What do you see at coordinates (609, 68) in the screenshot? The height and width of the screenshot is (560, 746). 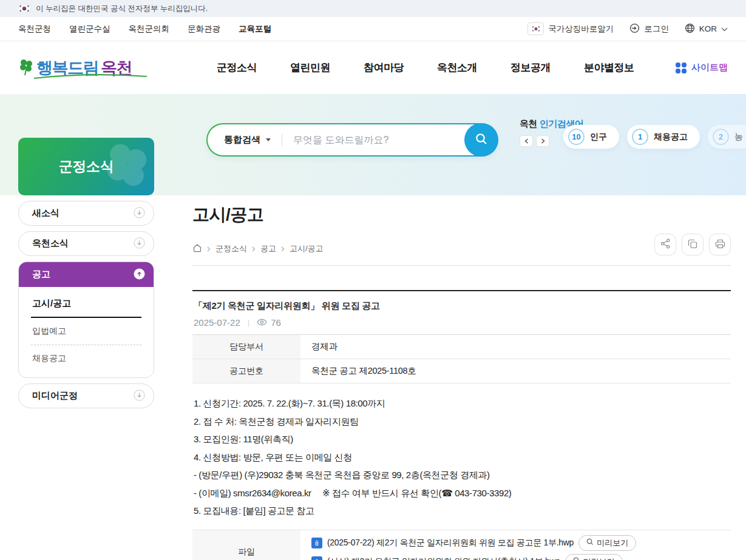 I see `nav-by-field: 분야별정보` at bounding box center [609, 68].